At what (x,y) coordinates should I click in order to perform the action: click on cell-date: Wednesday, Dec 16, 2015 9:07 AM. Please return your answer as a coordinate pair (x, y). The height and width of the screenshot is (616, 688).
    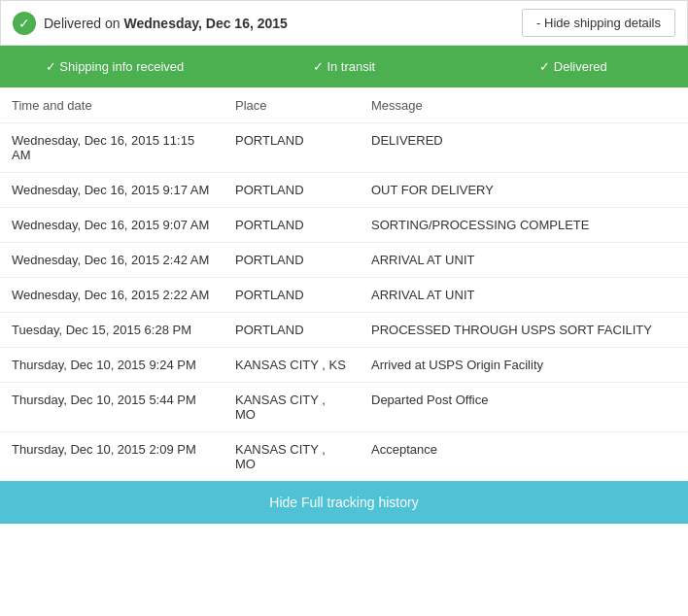
    Looking at the image, I should click on (112, 225).